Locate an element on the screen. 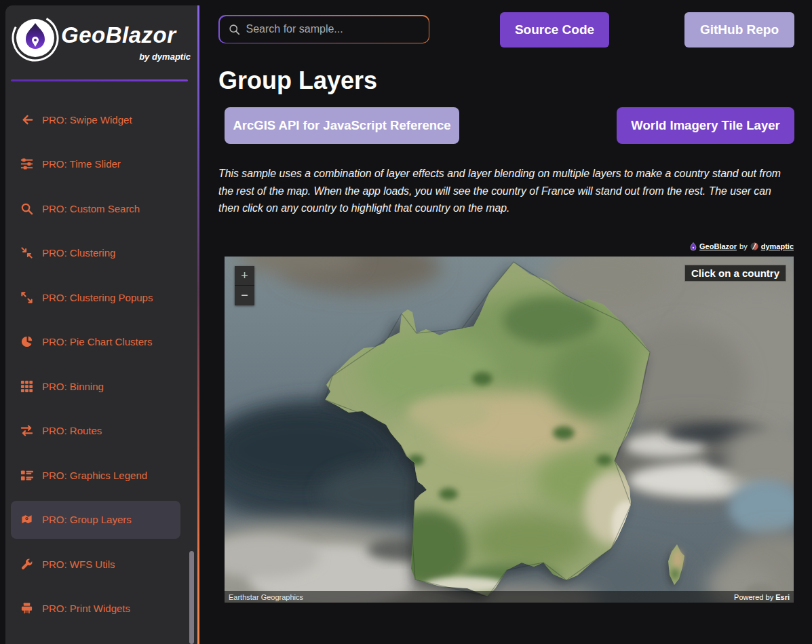  sidebar-item-label: PRO: Swipe Widget is located at coordinates (87, 119).